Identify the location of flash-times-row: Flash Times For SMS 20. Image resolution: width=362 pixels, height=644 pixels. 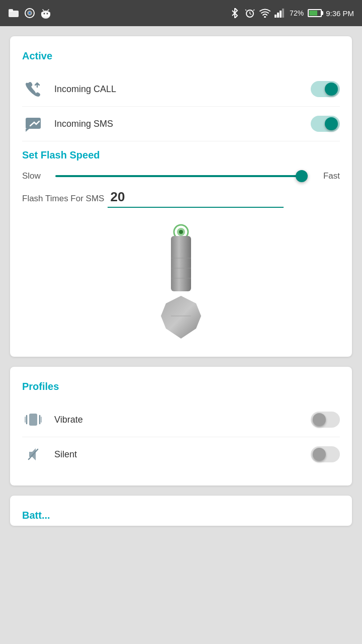
(181, 197).